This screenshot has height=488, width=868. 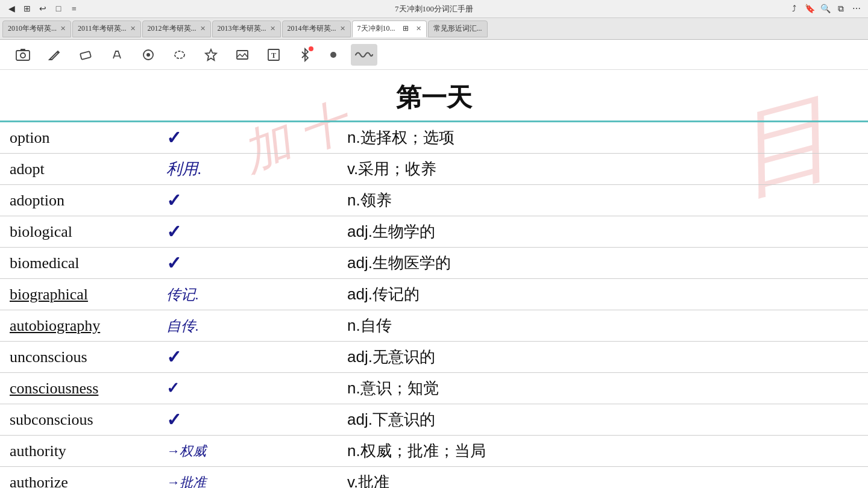 I want to click on page-title: 第一天, so click(x=434, y=95).